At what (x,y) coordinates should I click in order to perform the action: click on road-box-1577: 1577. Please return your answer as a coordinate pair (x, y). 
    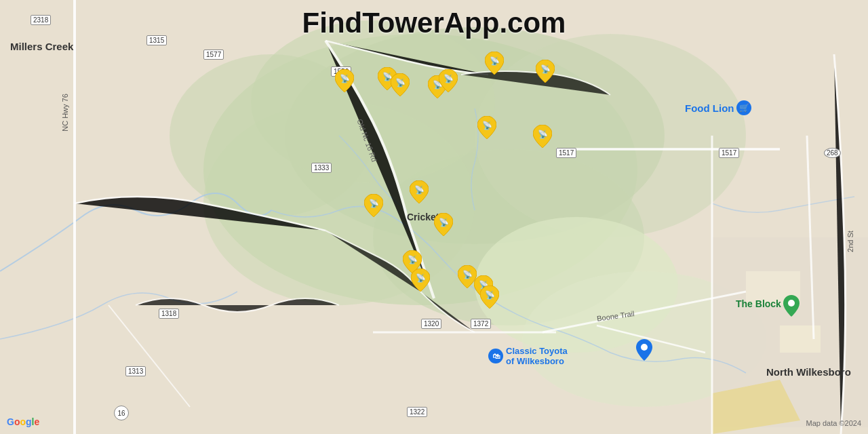
    Looking at the image, I should click on (214, 54).